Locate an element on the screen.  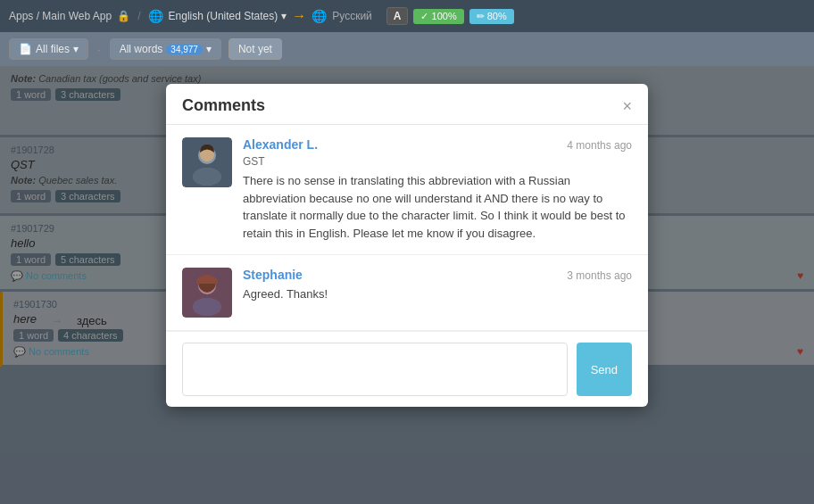
close-button: × is located at coordinates (627, 106).